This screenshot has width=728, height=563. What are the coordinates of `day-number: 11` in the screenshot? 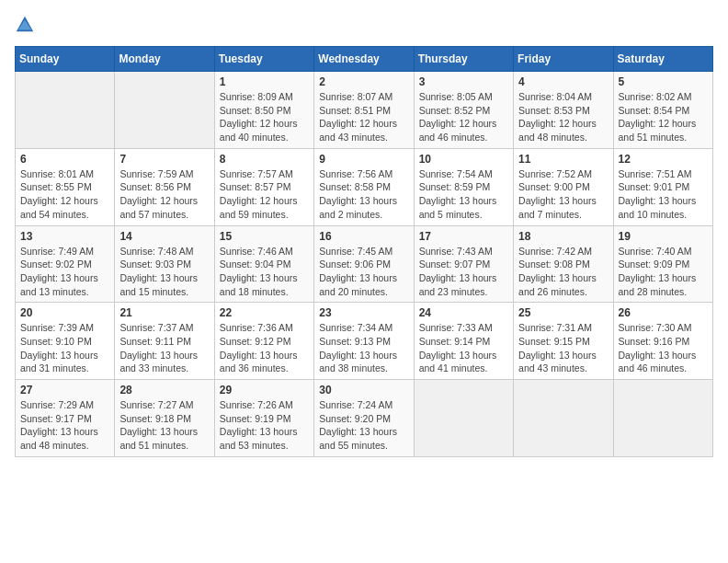 It's located at (563, 159).